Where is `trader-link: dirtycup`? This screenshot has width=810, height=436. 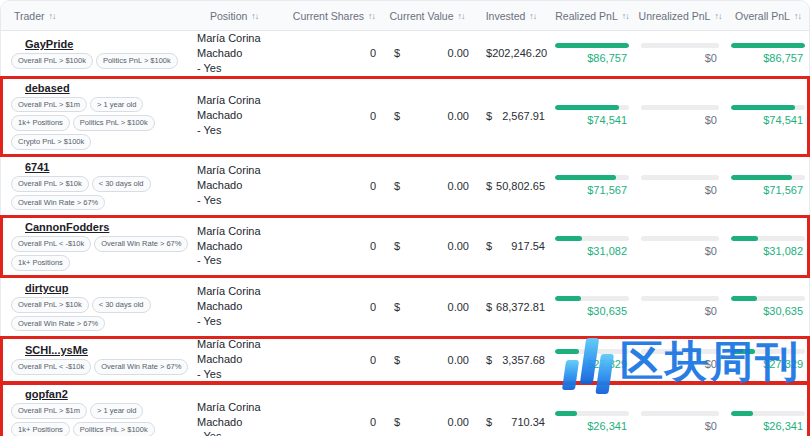 trader-link: dirtycup is located at coordinates (46, 288).